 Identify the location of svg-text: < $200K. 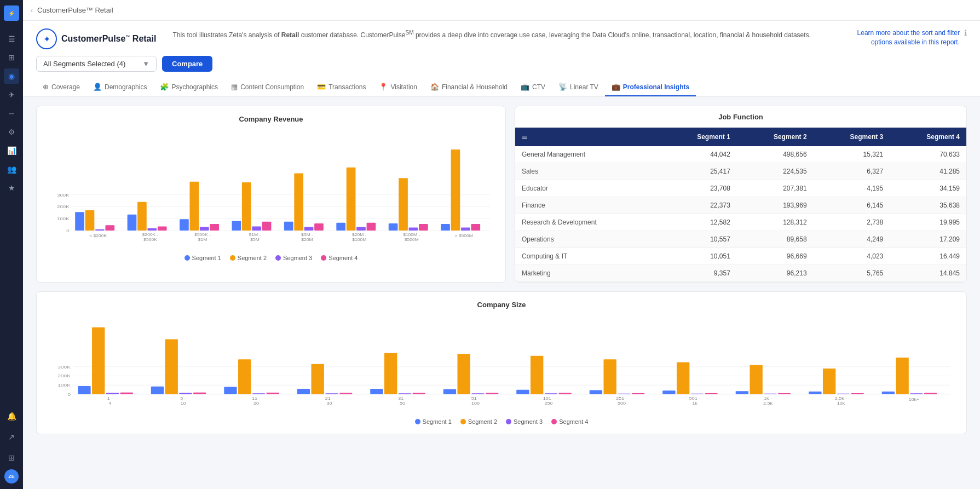
(99, 236).